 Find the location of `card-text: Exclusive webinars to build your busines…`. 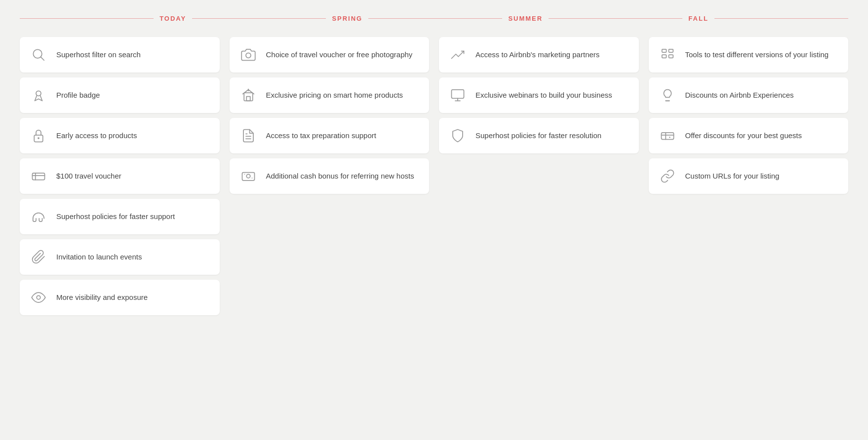

card-text: Exclusive webinars to build your busines… is located at coordinates (544, 95).